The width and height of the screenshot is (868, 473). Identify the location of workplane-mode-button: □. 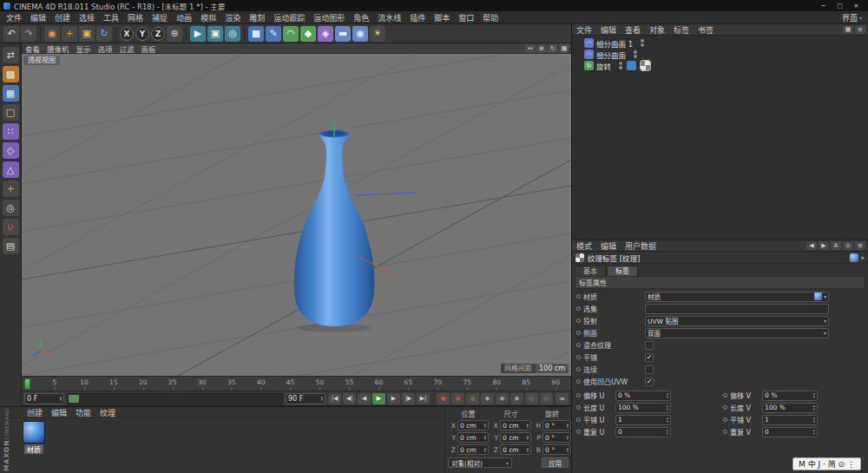
(10, 113).